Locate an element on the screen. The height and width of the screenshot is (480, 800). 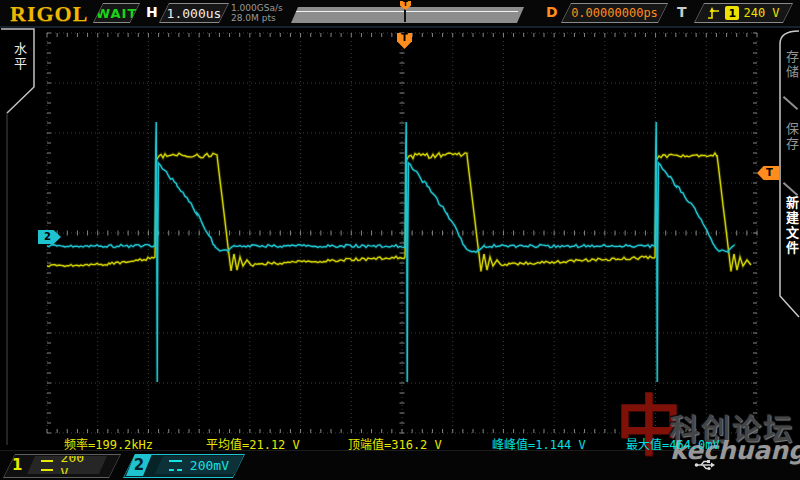
measurement-2: 平均值=21.12 V is located at coordinates (253, 444).